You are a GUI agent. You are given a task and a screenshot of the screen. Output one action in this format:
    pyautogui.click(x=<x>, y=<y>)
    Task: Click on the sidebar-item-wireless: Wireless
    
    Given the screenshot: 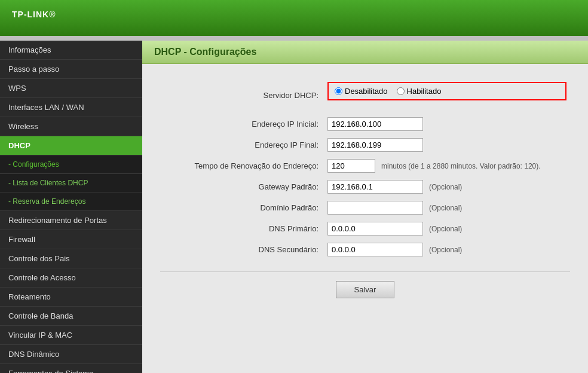 What is the action you would take?
    pyautogui.click(x=71, y=127)
    